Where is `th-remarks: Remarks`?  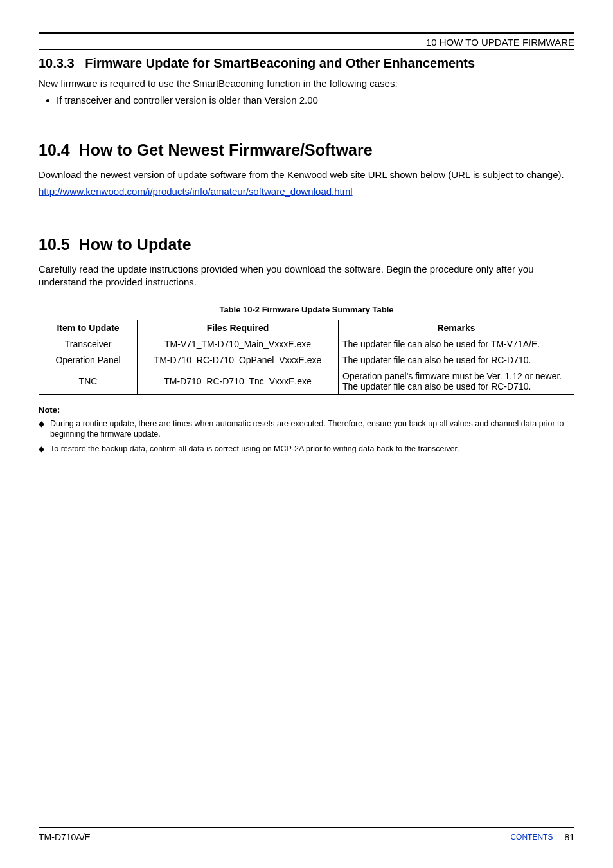
th-remarks: Remarks is located at coordinates (456, 328).